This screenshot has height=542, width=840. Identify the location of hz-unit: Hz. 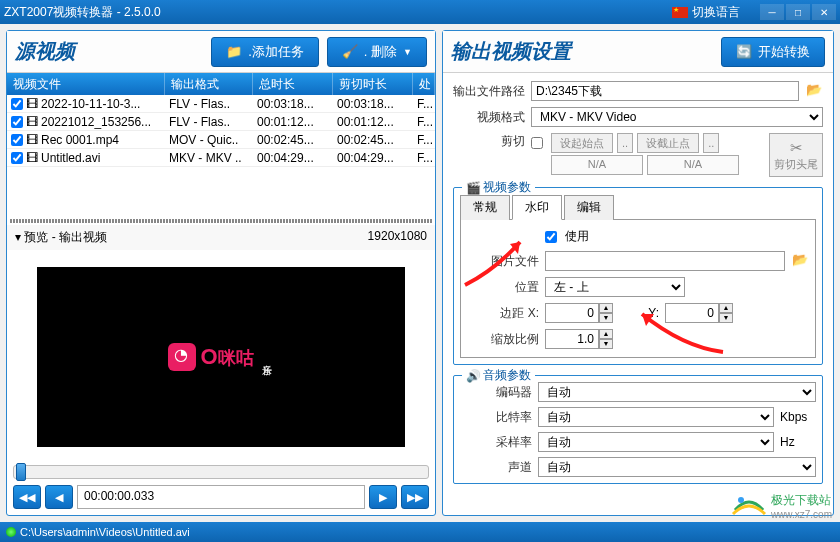
(798, 442).